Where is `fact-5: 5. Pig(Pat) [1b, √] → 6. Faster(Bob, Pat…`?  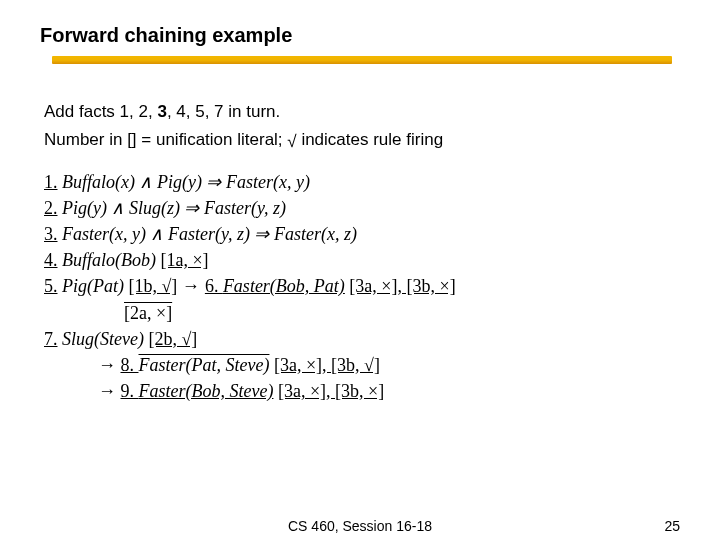 fact-5: 5. Pig(Pat) [1b, √] → 6. Faster(Bob, Pat… is located at coordinates (364, 286).